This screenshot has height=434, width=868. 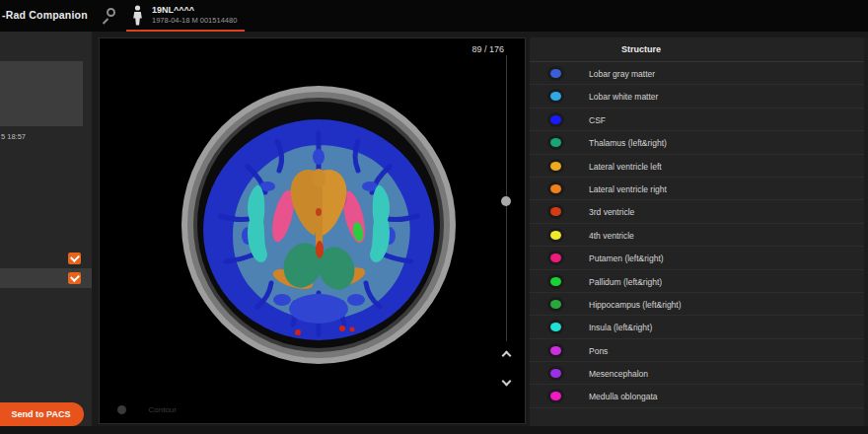 What do you see at coordinates (698, 142) in the screenshot?
I see `structure-row: Thalamus (left&right)` at bounding box center [698, 142].